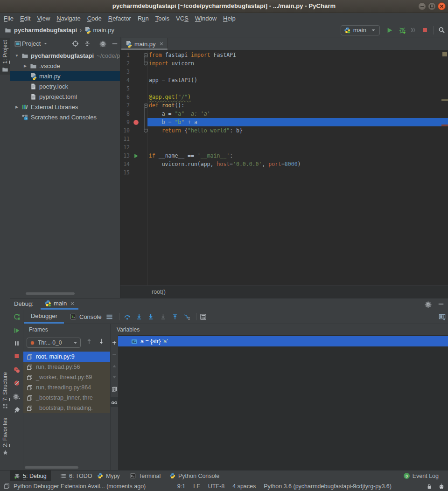  Describe the element at coordinates (101, 341) in the screenshot. I see `next-frame-icon` at that location.